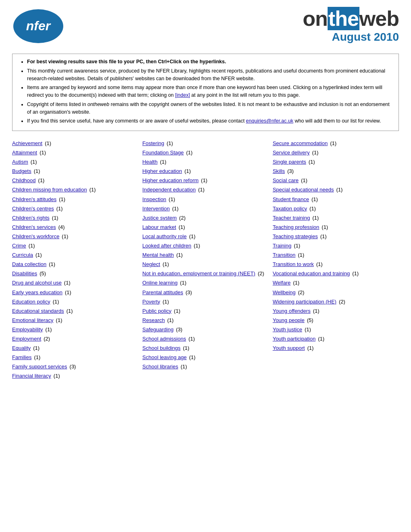  What do you see at coordinates (153, 143) in the screenshot?
I see `index-term-link: Fostering` at bounding box center [153, 143].